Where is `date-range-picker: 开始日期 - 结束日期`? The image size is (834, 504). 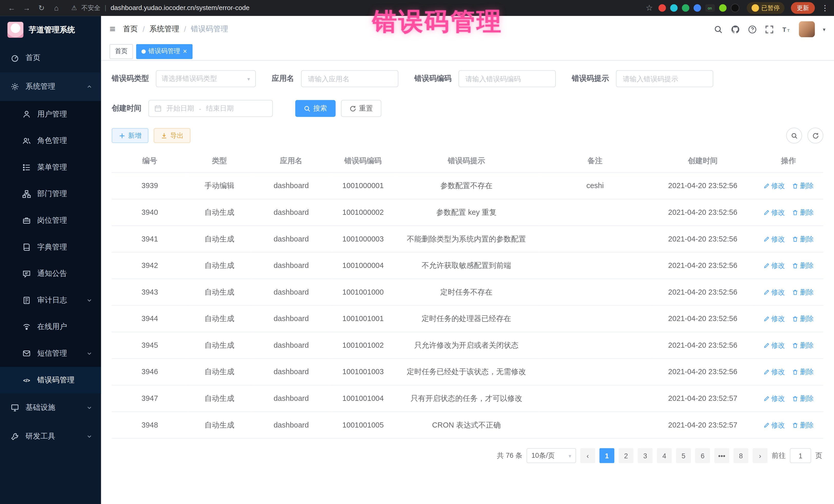
date-range-picker: 开始日期 - 结束日期 is located at coordinates (211, 108).